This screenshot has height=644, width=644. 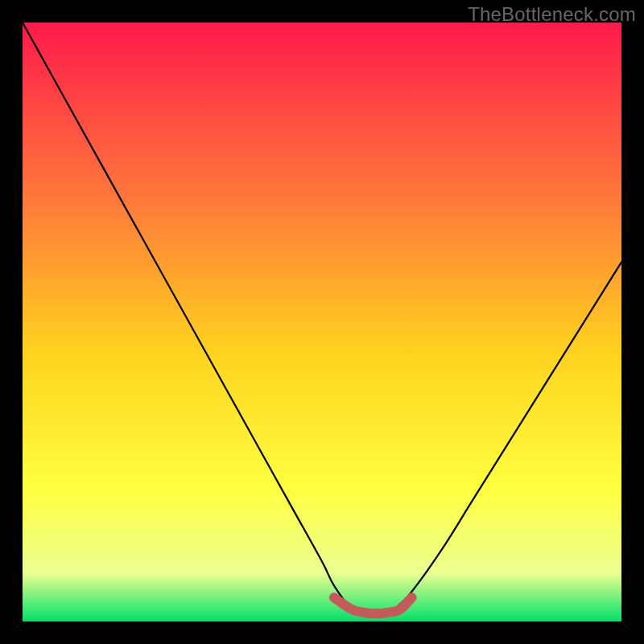 What do you see at coordinates (552, 14) in the screenshot?
I see `watermark-text: TheBottleneck.com` at bounding box center [552, 14].